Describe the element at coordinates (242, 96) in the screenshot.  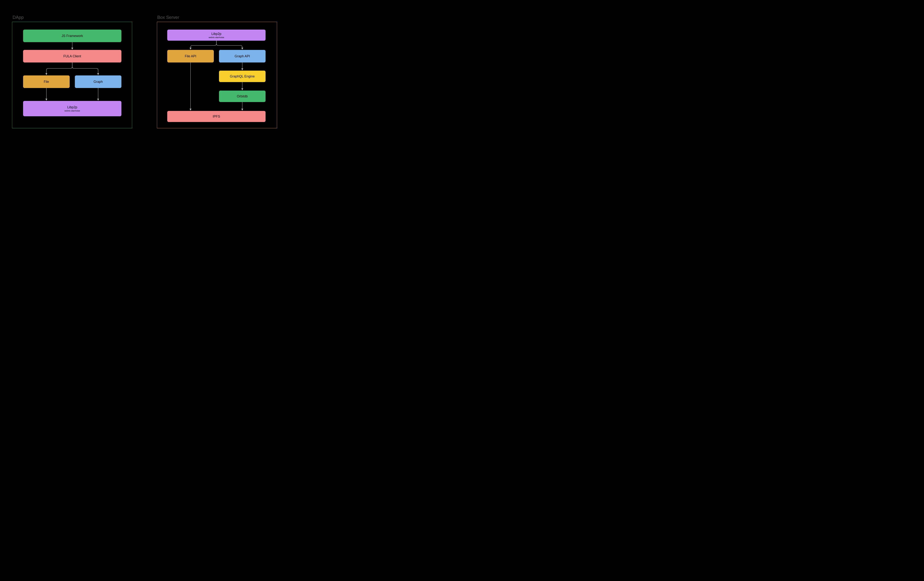
I see `node-label: Orbitdb` at that location.